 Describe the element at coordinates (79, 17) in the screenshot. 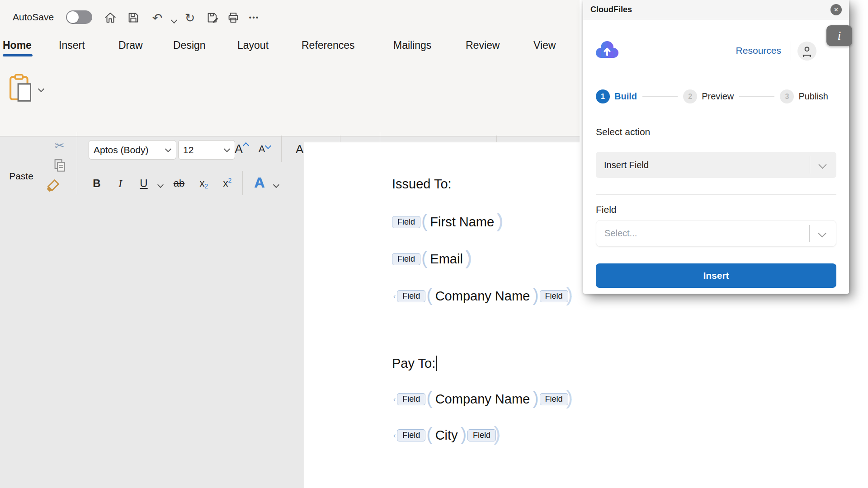

I see `autosave-toggle` at that location.